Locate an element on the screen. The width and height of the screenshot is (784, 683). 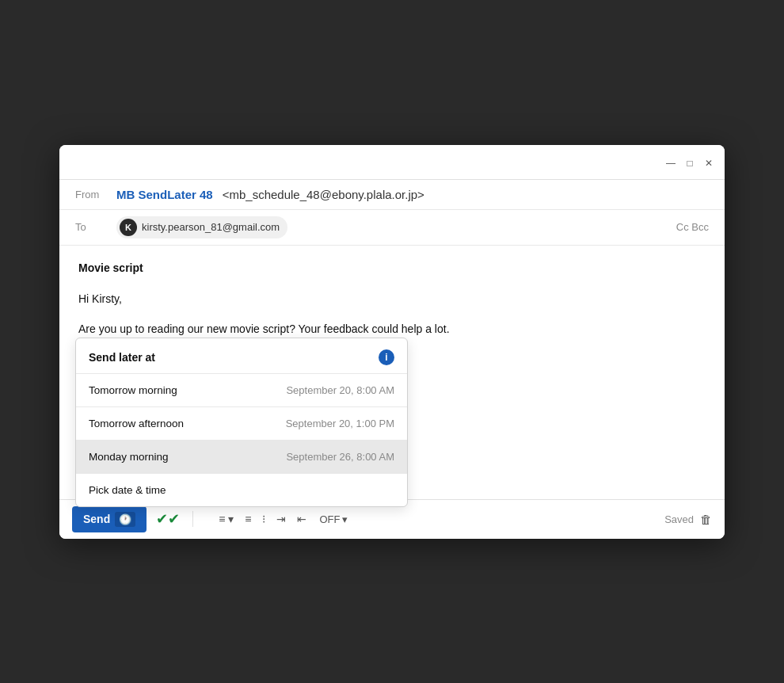
off-label-text: OFF is located at coordinates (329, 520).